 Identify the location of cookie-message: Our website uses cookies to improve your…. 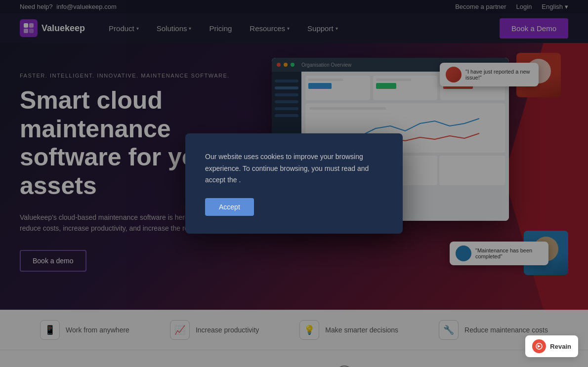
(294, 169).